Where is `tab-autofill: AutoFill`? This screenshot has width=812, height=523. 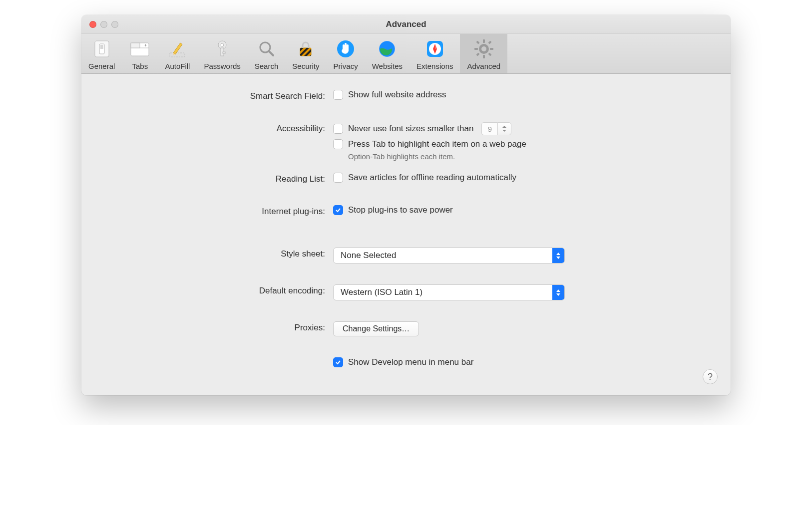 tab-autofill: AutoFill is located at coordinates (177, 54).